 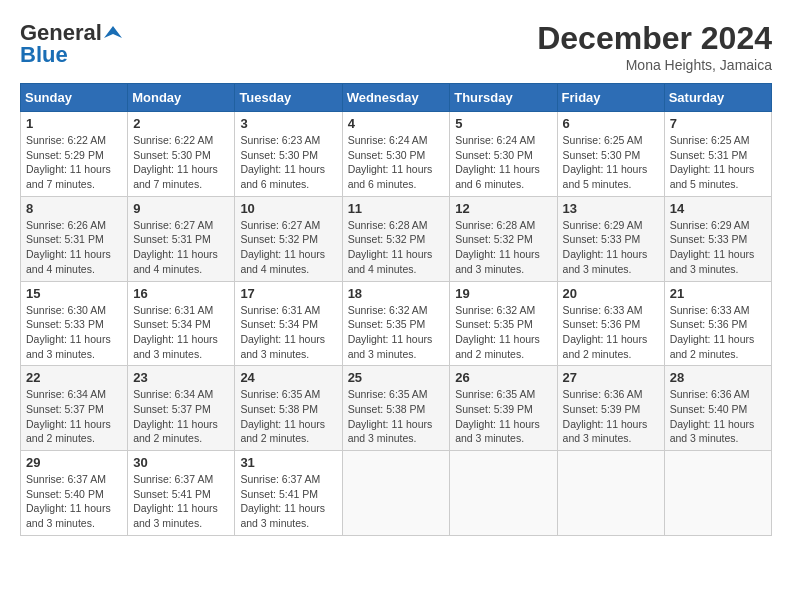 I want to click on calendar-cell: 15Sunrise: 6:30 AMSunset: 5:33 PMDayligh…, so click(x=74, y=324).